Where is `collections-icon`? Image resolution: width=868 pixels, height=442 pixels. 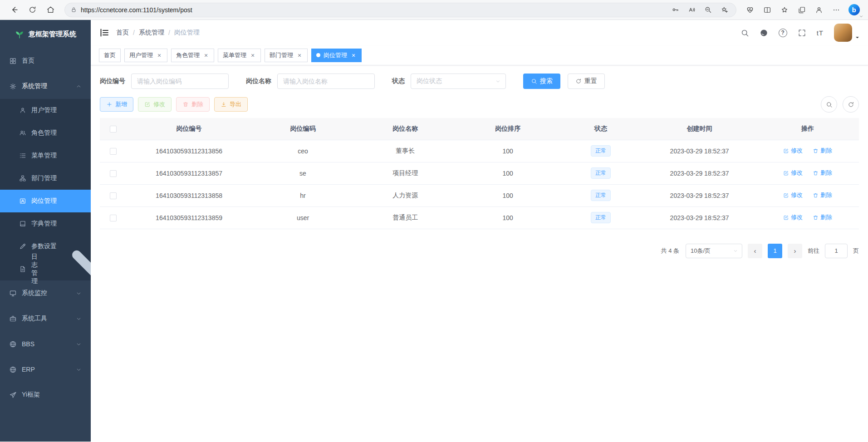 collections-icon is located at coordinates (802, 10).